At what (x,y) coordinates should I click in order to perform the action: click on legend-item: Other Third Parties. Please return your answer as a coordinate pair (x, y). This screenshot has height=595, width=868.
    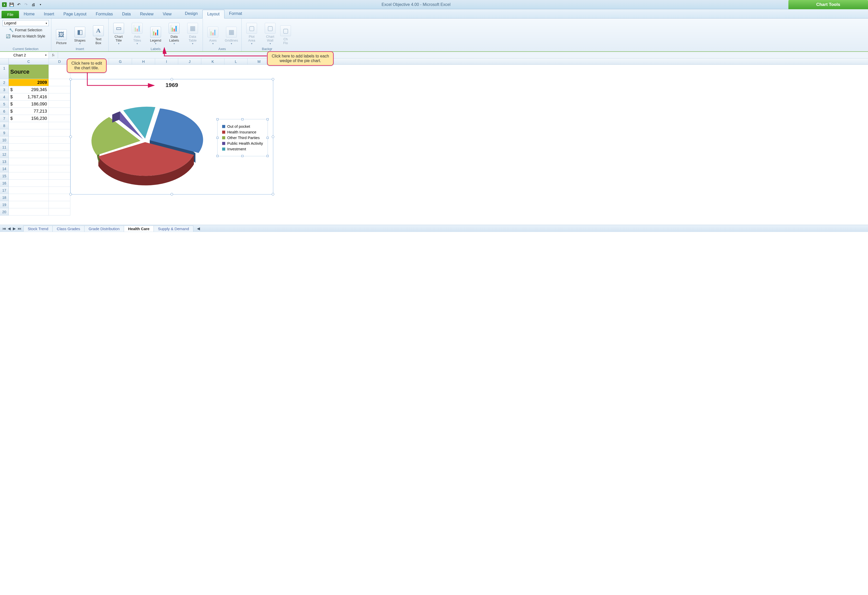
    Looking at the image, I should click on (243, 138).